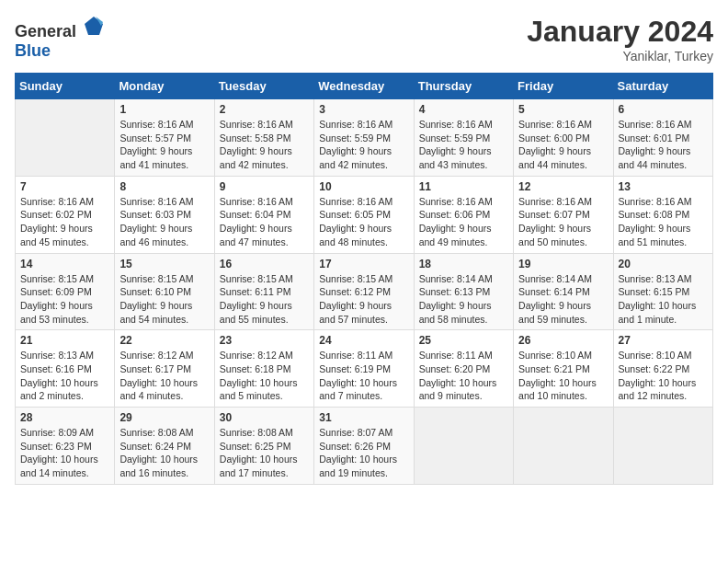  I want to click on day-number: 4, so click(463, 109).